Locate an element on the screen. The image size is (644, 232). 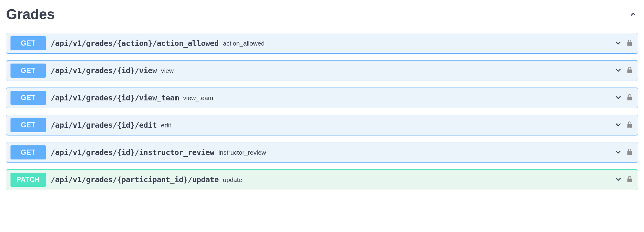
endpoint-row: GET/api/v1/grades/{id}/editedit is located at coordinates (322, 125).